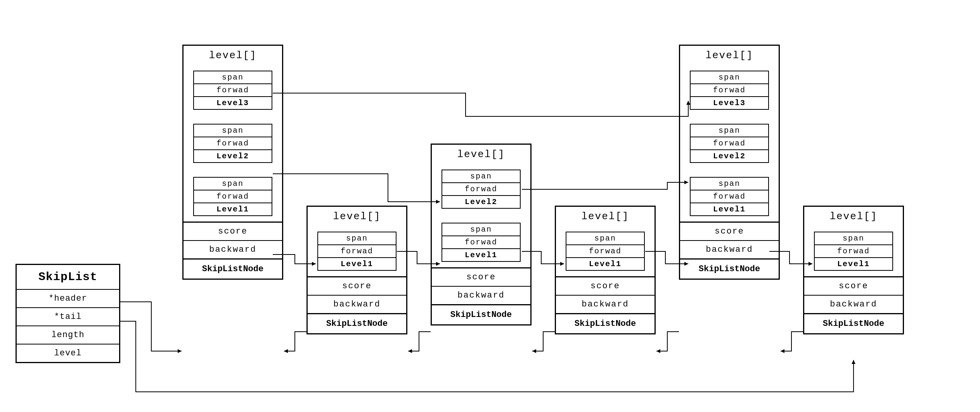  What do you see at coordinates (357, 270) in the screenshot?
I see `node-2: level[] span forwad Level1 score backwar…` at bounding box center [357, 270].